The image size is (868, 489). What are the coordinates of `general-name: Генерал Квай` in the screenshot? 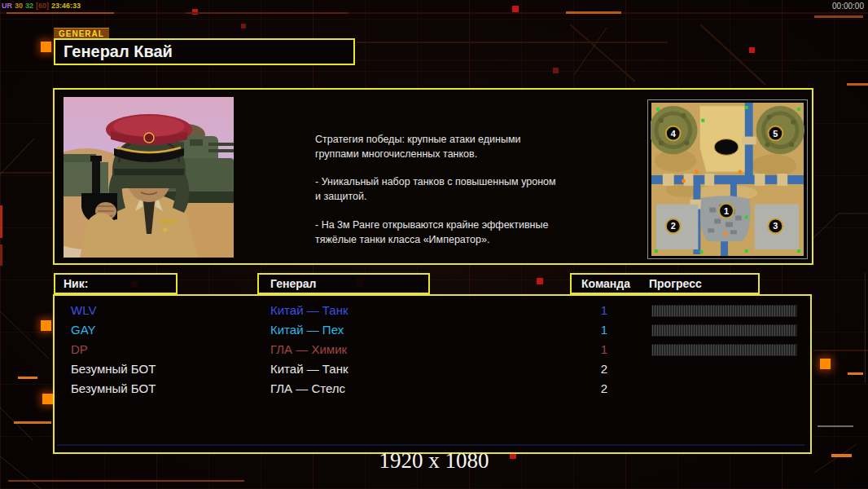 It's located at (208, 52).